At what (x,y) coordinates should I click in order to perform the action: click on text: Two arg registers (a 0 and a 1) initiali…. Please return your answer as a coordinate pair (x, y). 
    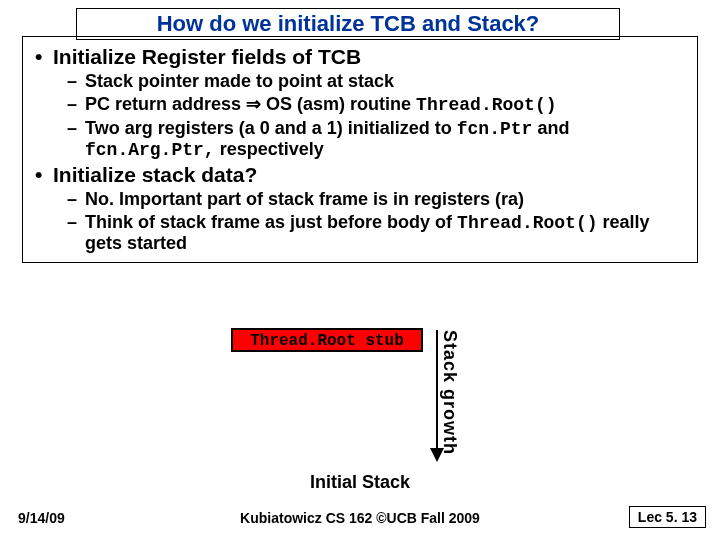
    Looking at the image, I should click on (271, 128).